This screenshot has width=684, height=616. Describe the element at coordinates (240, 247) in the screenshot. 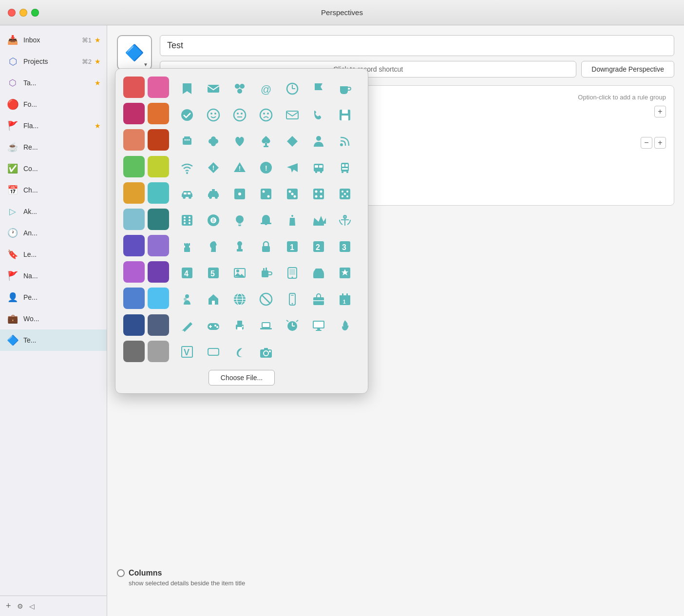

I see `icon-cell-chess-pawn` at that location.